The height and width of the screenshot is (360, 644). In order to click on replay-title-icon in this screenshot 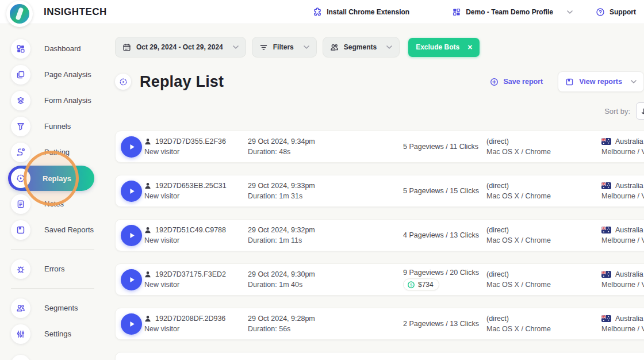, I will do `click(123, 82)`.